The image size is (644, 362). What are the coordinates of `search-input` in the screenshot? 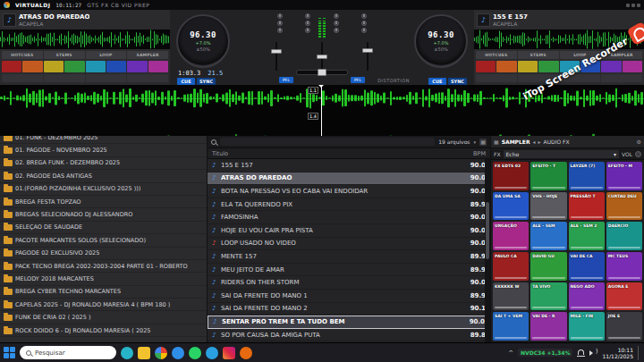 It's located at (327, 141).